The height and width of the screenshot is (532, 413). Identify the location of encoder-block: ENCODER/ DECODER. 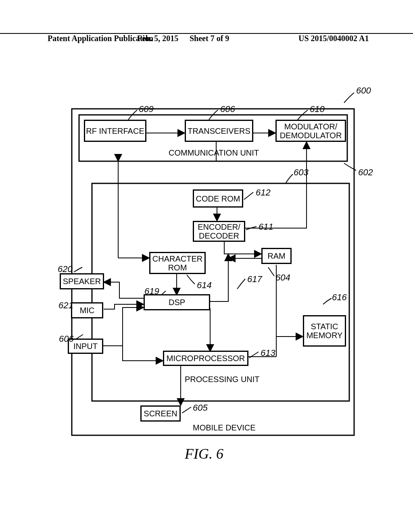
(219, 231).